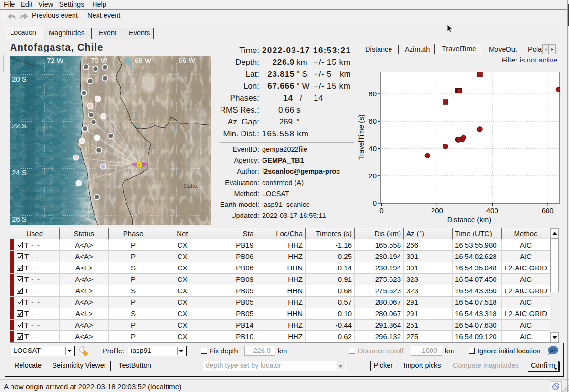 The height and width of the screenshot is (392, 569). What do you see at coordinates (548, 211) in the screenshot?
I see `svg-text: 600` at bounding box center [548, 211].